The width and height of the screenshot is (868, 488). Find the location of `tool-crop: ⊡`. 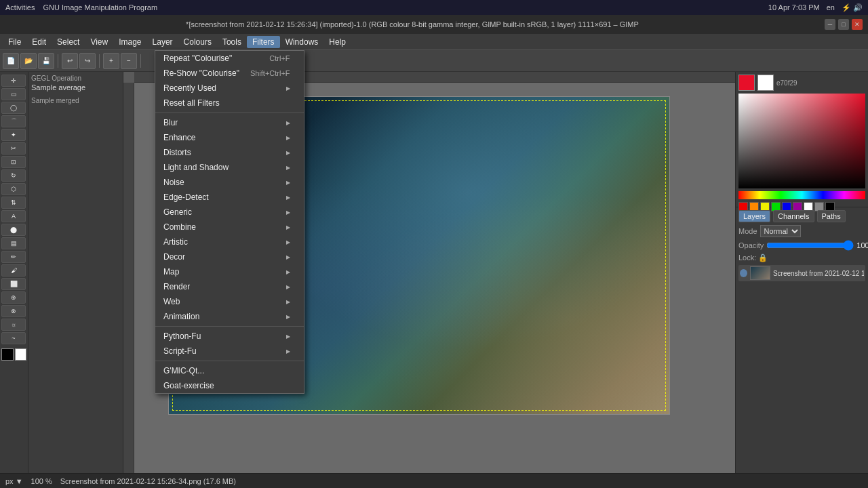

tool-crop: ⊡ is located at coordinates (14, 162).